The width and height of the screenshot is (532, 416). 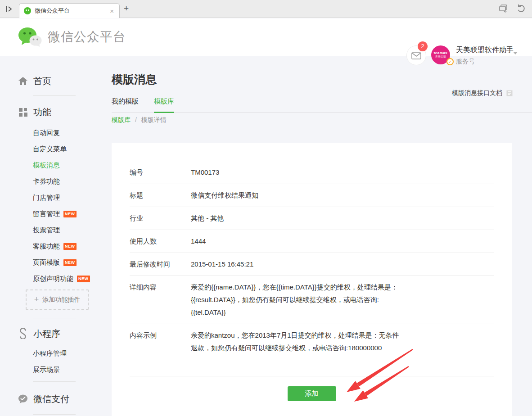 What do you see at coordinates (46, 133) in the screenshot?
I see `sidebar-sub-label: 自动回复` at bounding box center [46, 133].